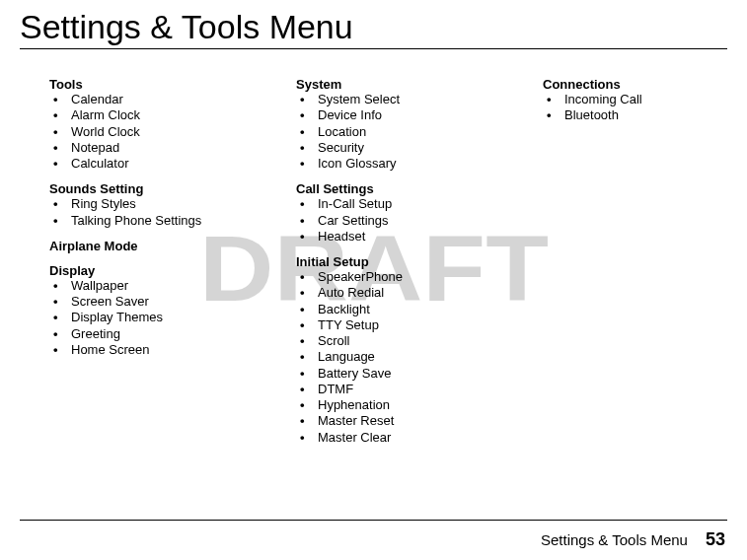 The image size is (747, 560). I want to click on title-rule, so click(373, 49).